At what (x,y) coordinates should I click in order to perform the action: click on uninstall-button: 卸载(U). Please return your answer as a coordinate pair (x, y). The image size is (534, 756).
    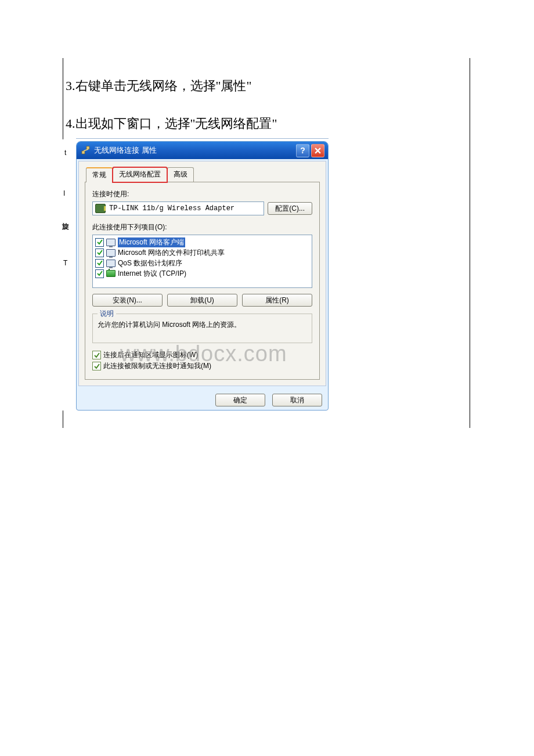
    Looking at the image, I should click on (202, 300).